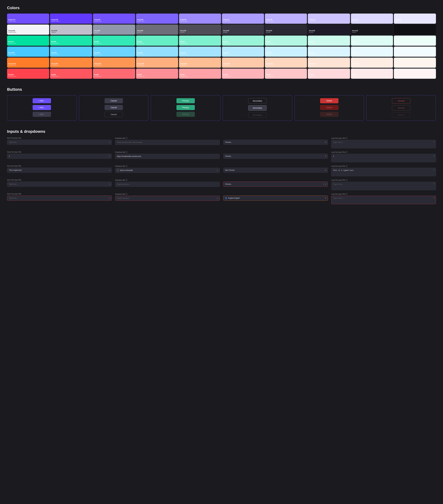  I want to click on select-wrapper-1: Choose... ▼, so click(275, 156).